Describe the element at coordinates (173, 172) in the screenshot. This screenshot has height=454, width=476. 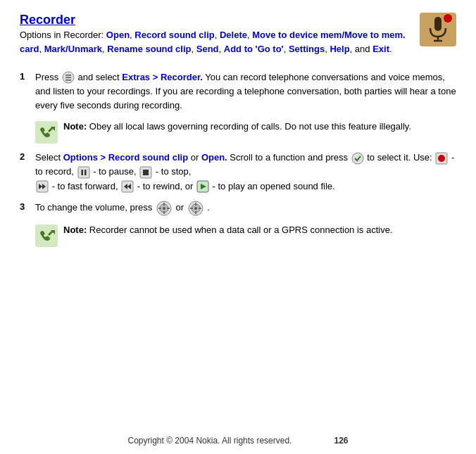
I see `step-2-to-stop: - to stop,` at that location.